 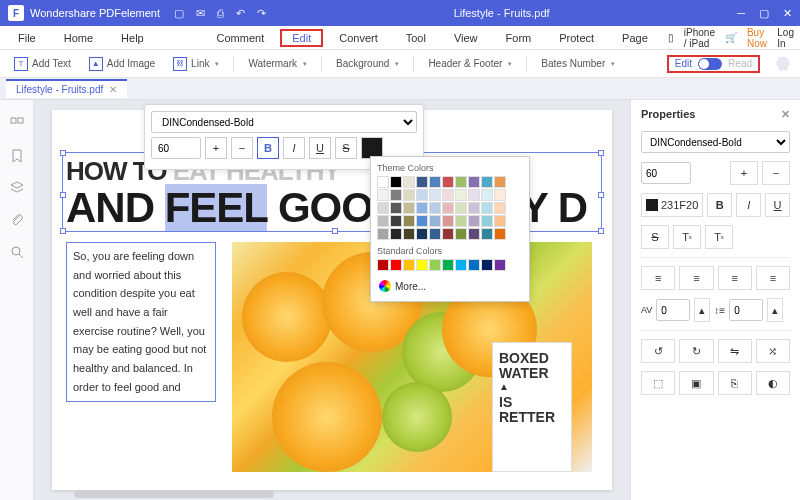 What do you see at coordinates (696, 383) in the screenshot?
I see `replace-button: ▣` at bounding box center [696, 383].